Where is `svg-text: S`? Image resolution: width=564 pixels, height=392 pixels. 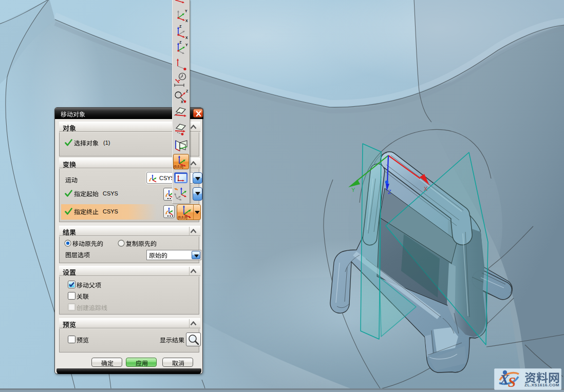
svg-text: S is located at coordinates (512, 382).